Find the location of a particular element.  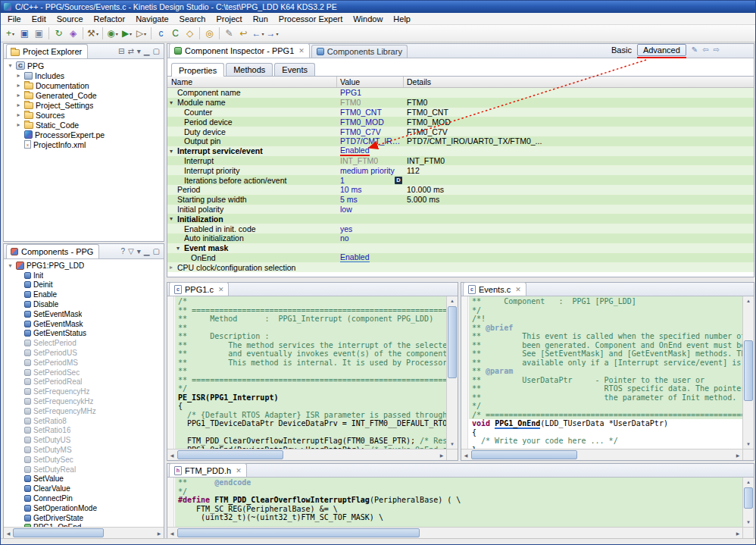

component-item-clearvalue: ClearValue is located at coordinates (83, 488).